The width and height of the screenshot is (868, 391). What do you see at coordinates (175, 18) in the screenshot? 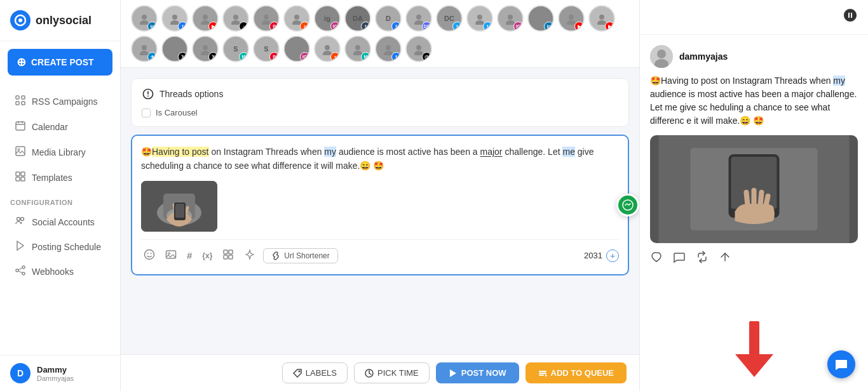
I see `account-avatar-1: f` at bounding box center [175, 18].